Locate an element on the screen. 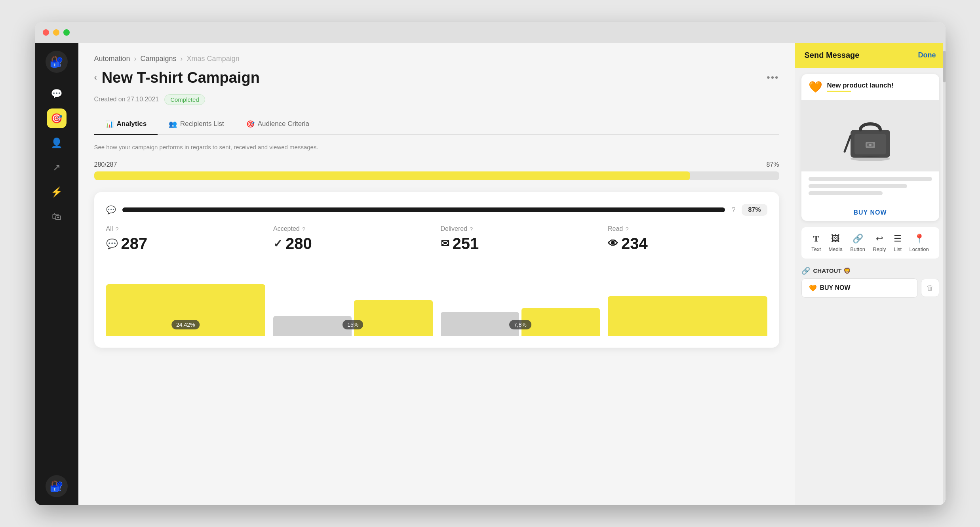 The height and width of the screenshot is (527, 980). button-icon-label: Button is located at coordinates (858, 249).